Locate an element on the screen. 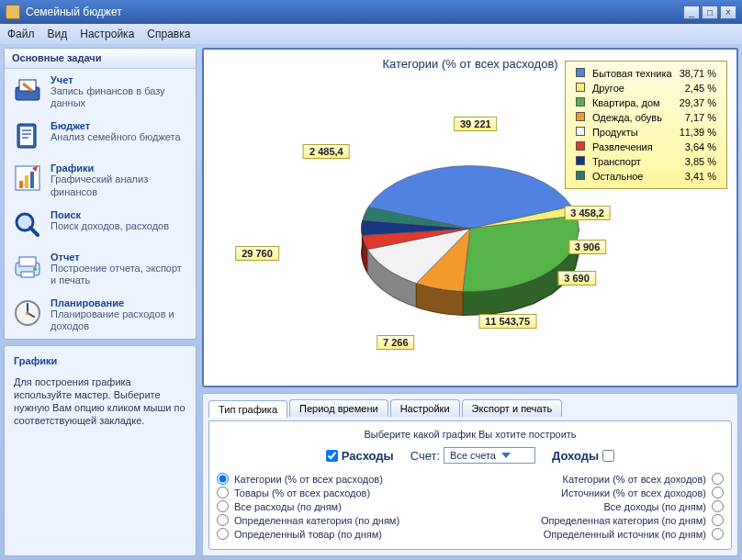 The image size is (742, 560). expense-option: Категории (% от всех расходов) is located at coordinates (336, 479).